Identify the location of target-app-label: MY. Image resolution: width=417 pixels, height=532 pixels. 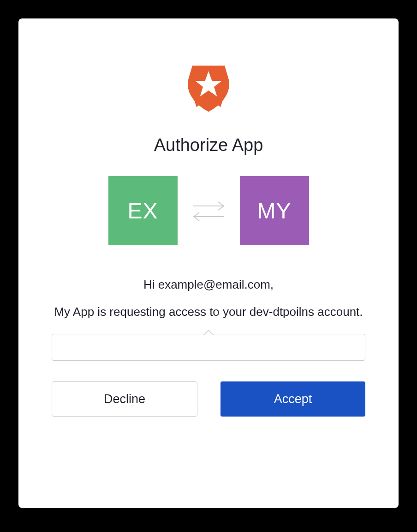
(274, 211).